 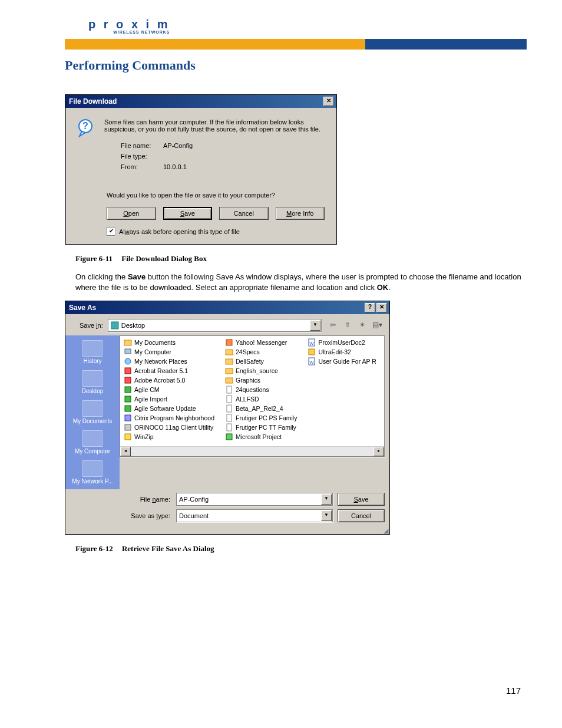 What do you see at coordinates (342, 361) in the screenshot?
I see `list-item: WUser Guide For AP R` at bounding box center [342, 361].